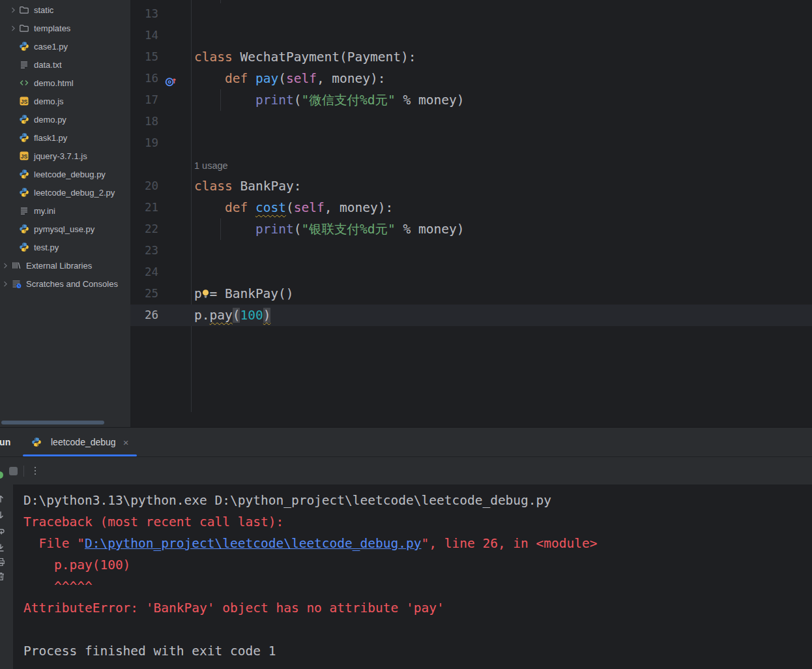 The height and width of the screenshot is (669, 812). I want to click on editor-line-13: 13, so click(471, 14).